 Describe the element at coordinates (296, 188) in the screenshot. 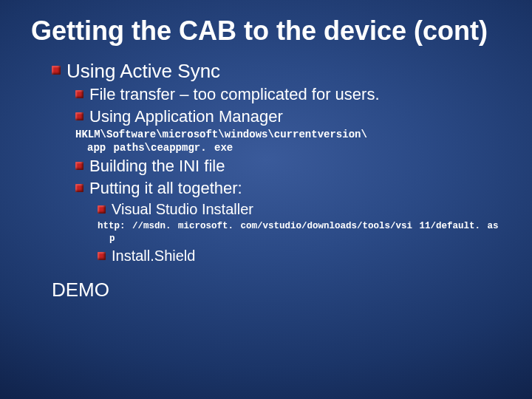

I see `text: Putting it all together:` at that location.